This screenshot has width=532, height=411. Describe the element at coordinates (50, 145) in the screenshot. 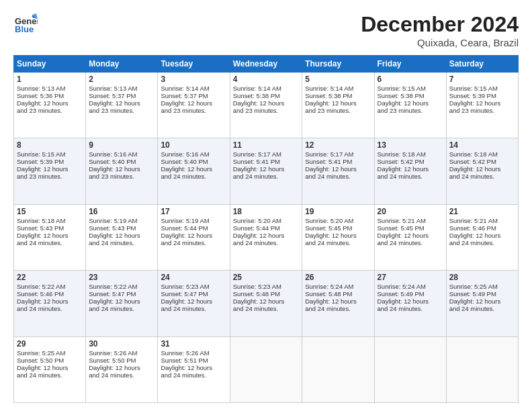

I see `day-number: 8` at that location.